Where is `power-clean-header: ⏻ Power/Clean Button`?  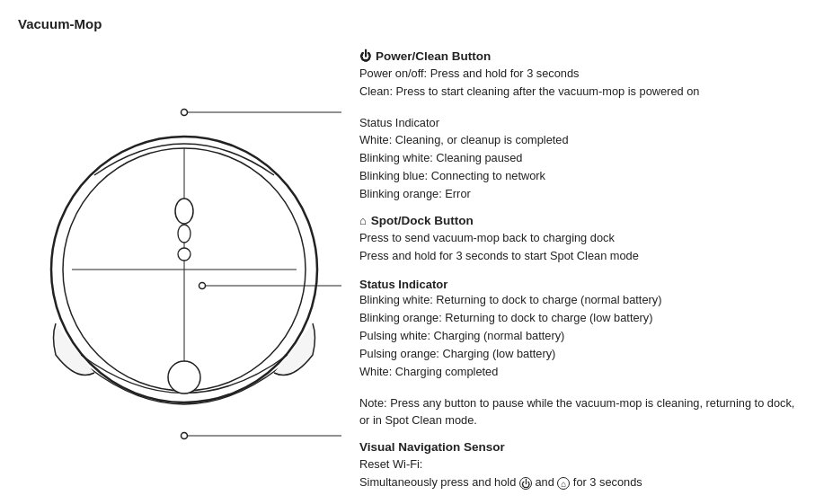 power-clean-header: ⏻ Power/Clean Button is located at coordinates (579, 56).